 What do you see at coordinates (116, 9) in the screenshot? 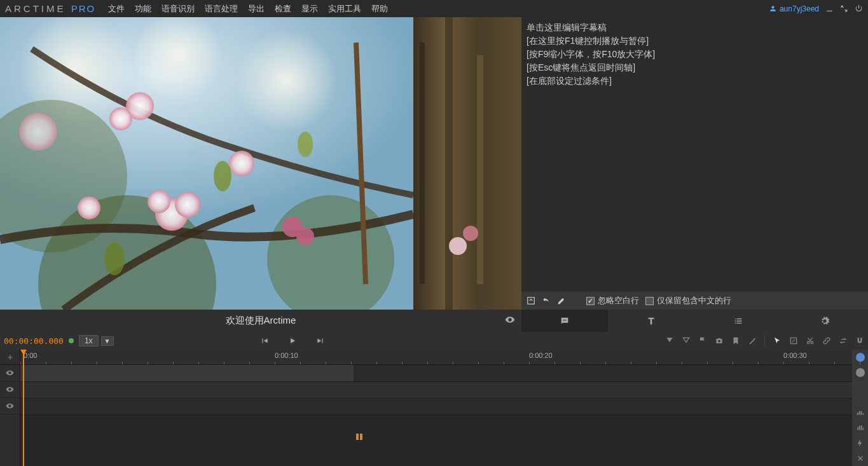
I see `menu-file: 文件` at bounding box center [116, 9].